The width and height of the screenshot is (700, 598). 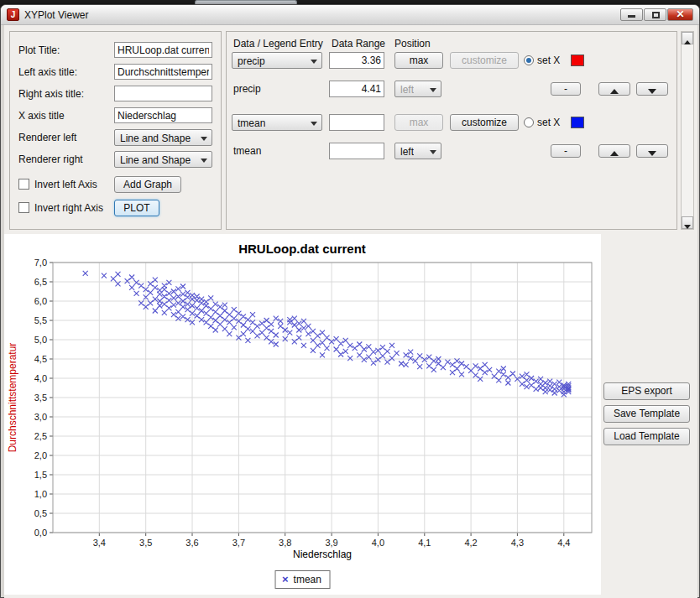 What do you see at coordinates (529, 60) in the screenshot?
I see `set-x-radio-precip` at bounding box center [529, 60].